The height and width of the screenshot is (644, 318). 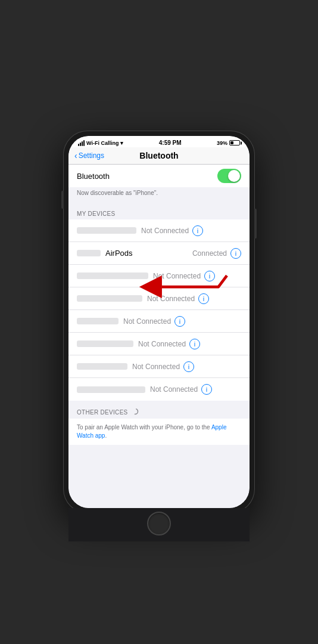 I want to click on airpods-row: AirPods Connected i, so click(x=159, y=253).